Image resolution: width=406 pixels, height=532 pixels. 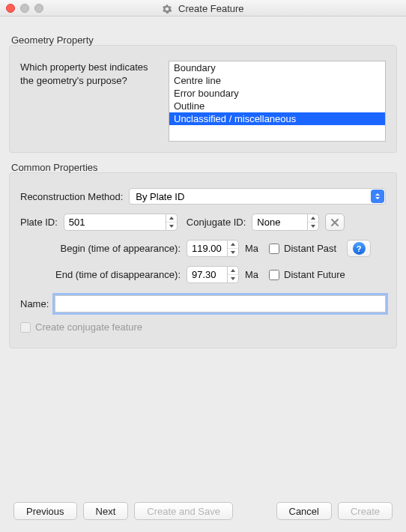 I want to click on minimize-button, so click(x=25, y=8).